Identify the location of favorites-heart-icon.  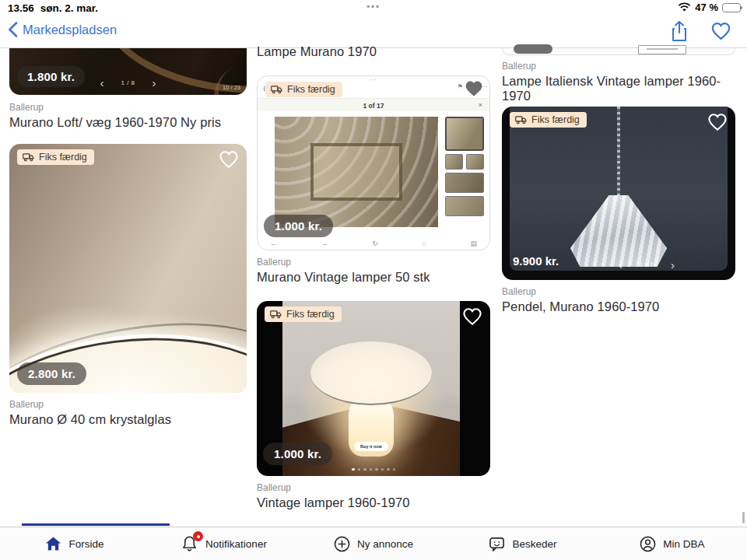
(721, 31).